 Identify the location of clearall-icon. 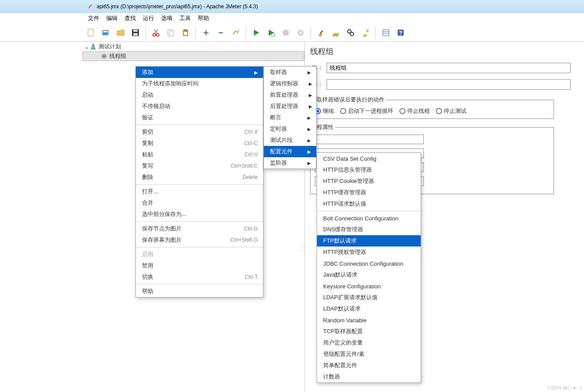
(336, 33).